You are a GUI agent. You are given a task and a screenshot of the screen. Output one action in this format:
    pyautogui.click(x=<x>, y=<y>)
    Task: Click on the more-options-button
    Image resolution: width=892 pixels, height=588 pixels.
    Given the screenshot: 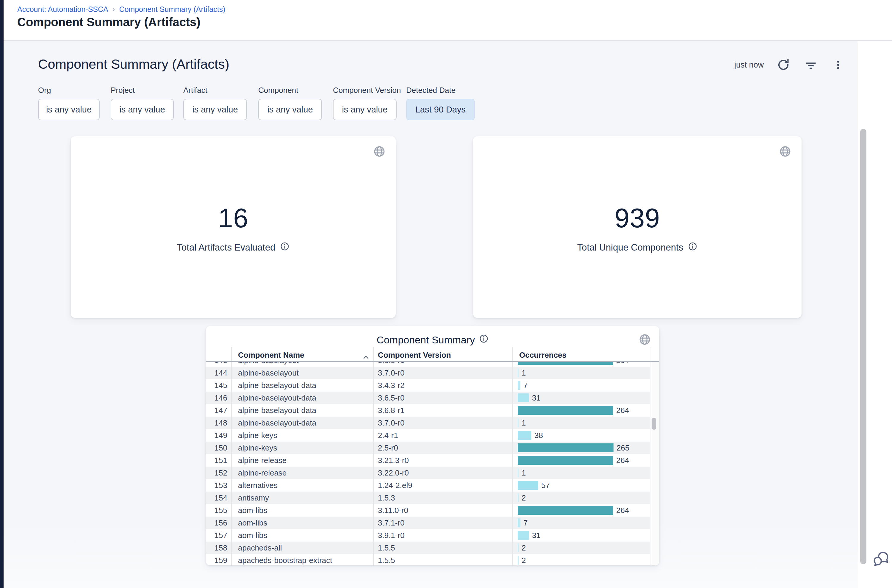 What is the action you would take?
    pyautogui.click(x=838, y=65)
    